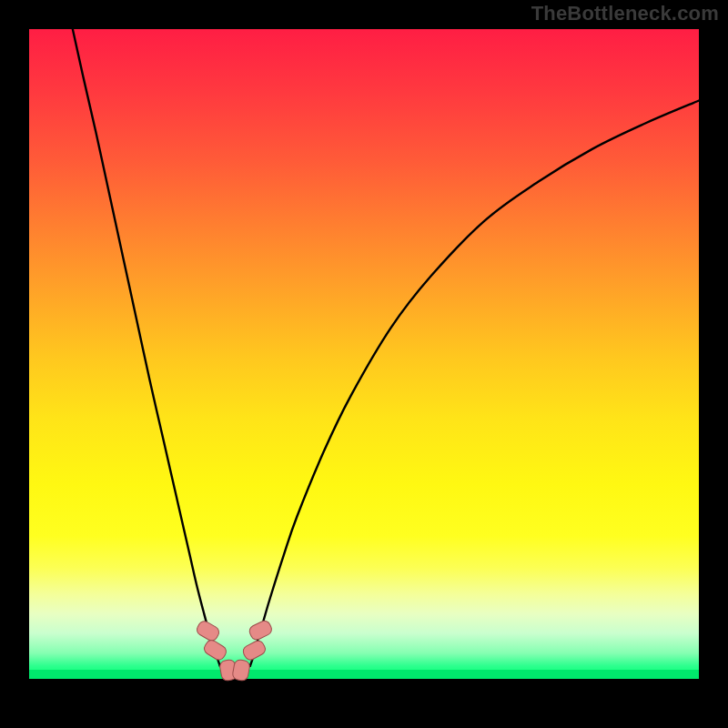  Describe the element at coordinates (364, 674) in the screenshot. I see `green-baseline-band` at that location.